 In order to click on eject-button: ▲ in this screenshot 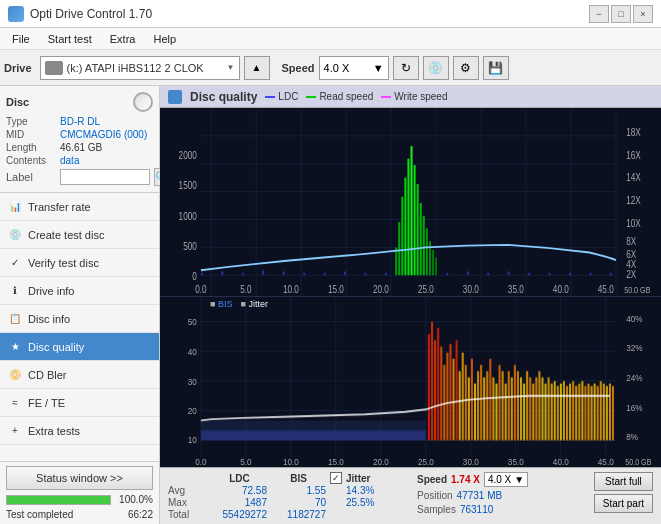, I will do `click(257, 68)`.